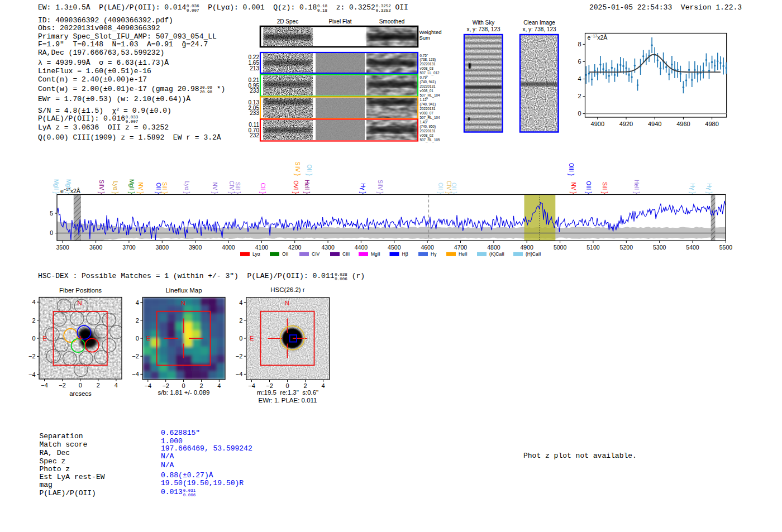  What do you see at coordinates (433, 254) in the screenshot?
I see `svg-text: Hγ` at bounding box center [433, 254].